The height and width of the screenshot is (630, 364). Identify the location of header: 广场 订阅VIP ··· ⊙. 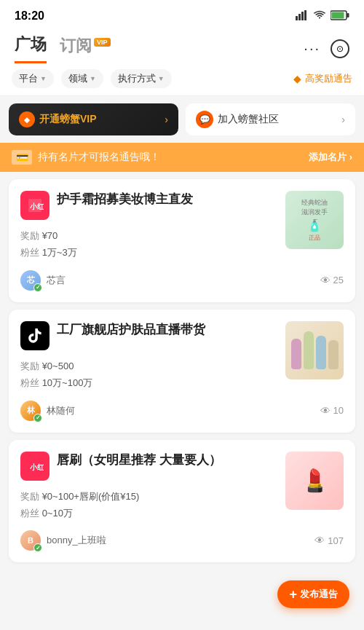
(182, 47).